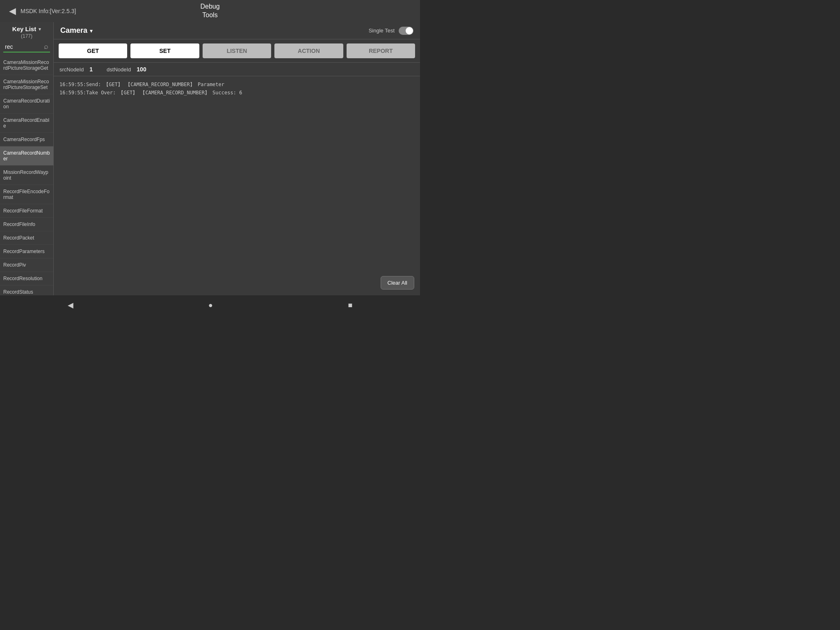 This screenshot has height=630, width=840. I want to click on sidebar-header: Key List ▾, so click(27, 28).